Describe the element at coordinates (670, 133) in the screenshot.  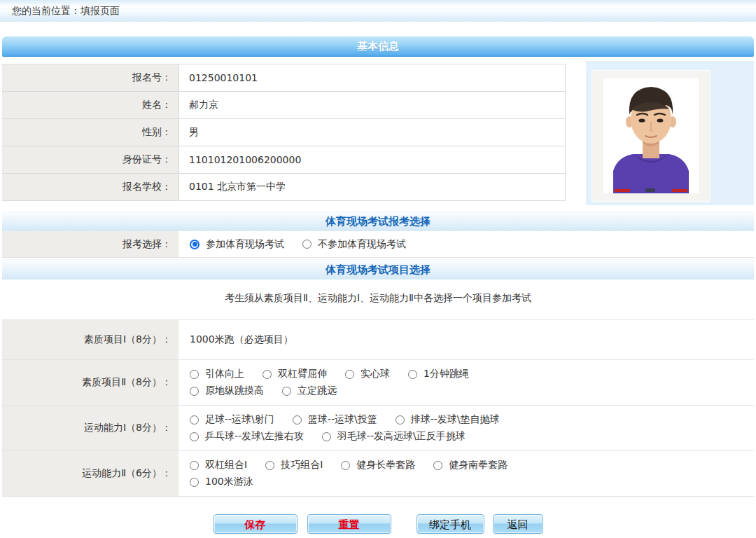
I see `photo-cell` at that location.